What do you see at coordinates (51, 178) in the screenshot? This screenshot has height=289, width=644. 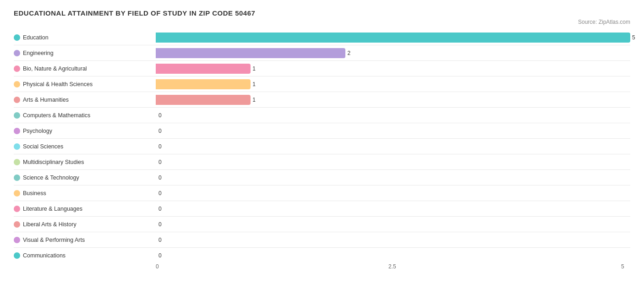 I see `bar-label: Science & Technology` at bounding box center [51, 178].